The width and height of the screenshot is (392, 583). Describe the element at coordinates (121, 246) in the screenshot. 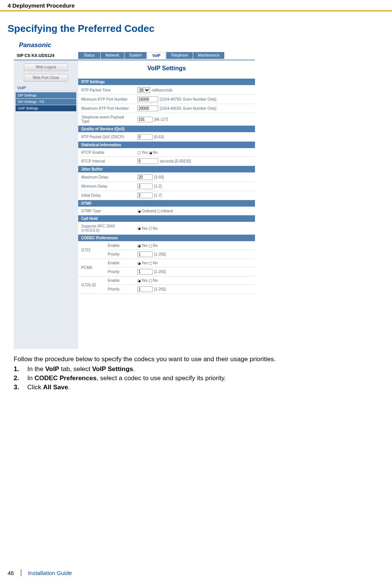

I see `lbl-g722-enable: Enable` at that location.